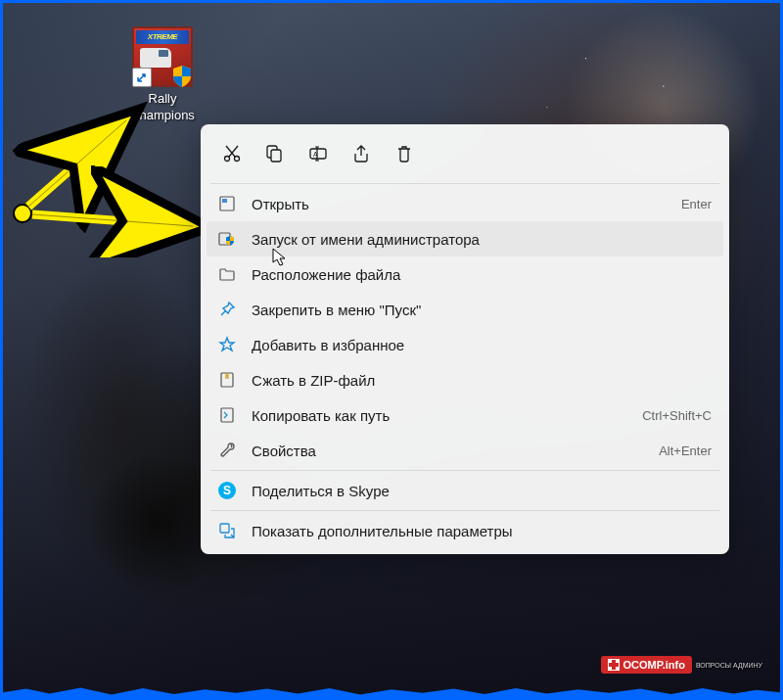 The image size is (783, 700). What do you see at coordinates (227, 490) in the screenshot?
I see `skype-icon: S` at bounding box center [227, 490].